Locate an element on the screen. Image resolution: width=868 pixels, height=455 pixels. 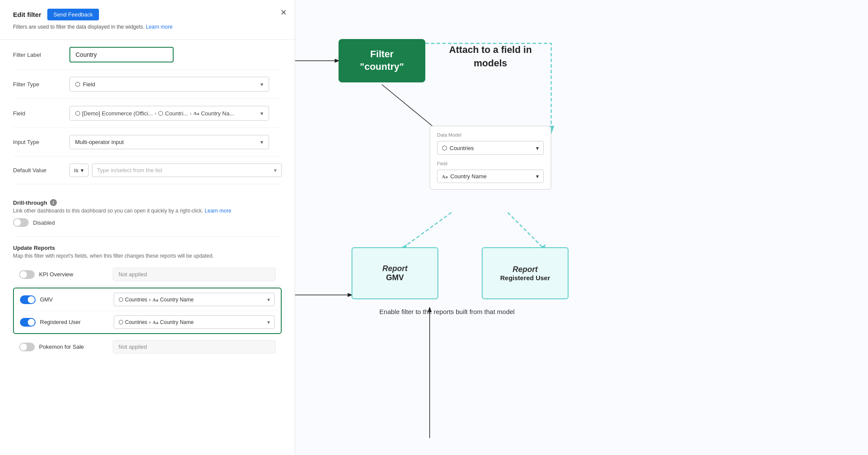
dm-field-value: Country Name is located at coordinates (468, 176).